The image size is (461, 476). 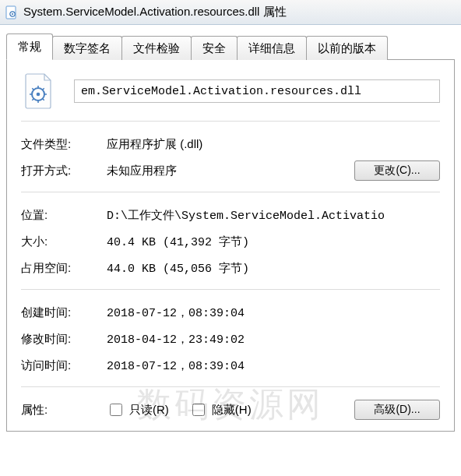 What do you see at coordinates (273, 242) in the screenshot?
I see `size-value: 40.4 KB (41,392 字节)` at bounding box center [273, 242].